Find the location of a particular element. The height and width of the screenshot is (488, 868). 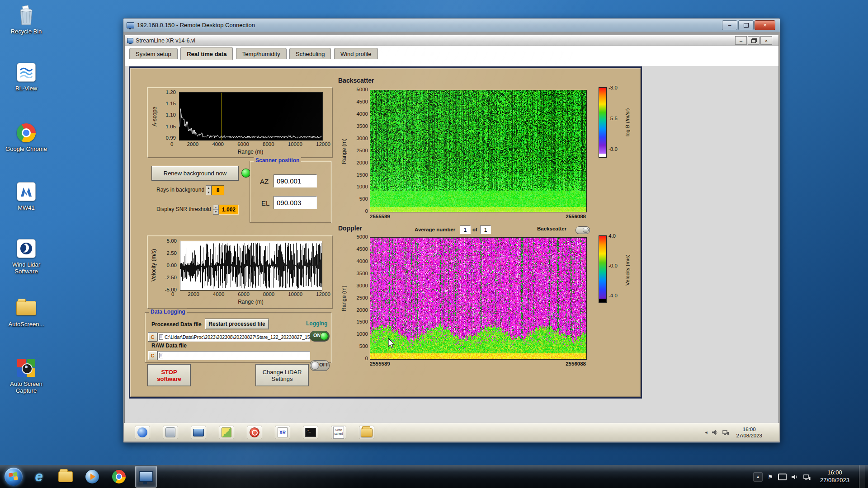

tab-scheduling: Scheduling is located at coordinates (310, 53).